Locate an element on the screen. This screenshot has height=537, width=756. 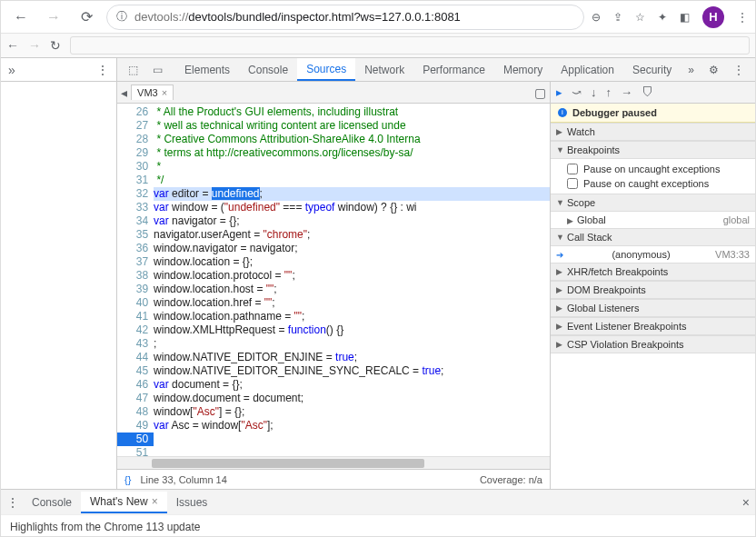
section-csp-bp: ▶CSP Violation Breakpoints is located at coordinates (652, 344).